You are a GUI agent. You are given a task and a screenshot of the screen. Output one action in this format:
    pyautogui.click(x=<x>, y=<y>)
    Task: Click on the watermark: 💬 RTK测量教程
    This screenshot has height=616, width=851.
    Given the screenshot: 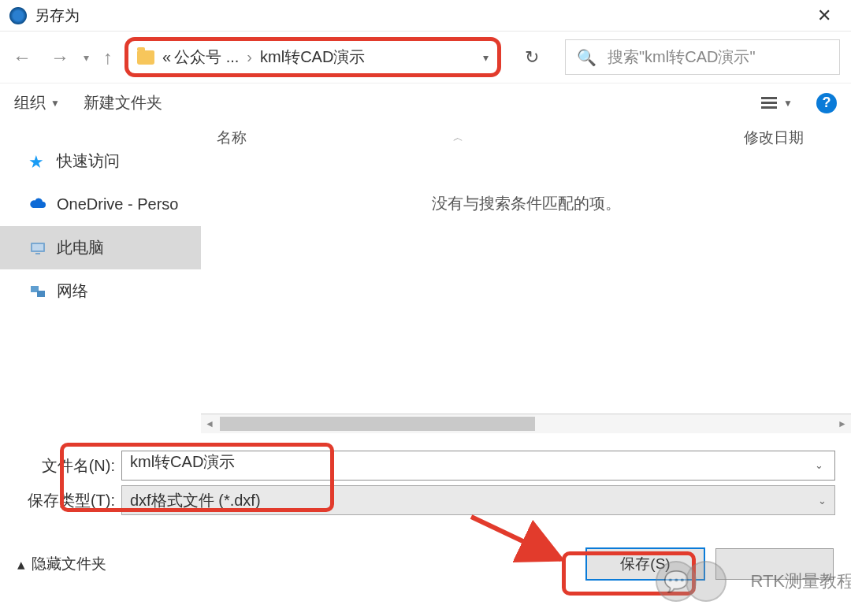 What is the action you would take?
    pyautogui.click(x=753, y=581)
    